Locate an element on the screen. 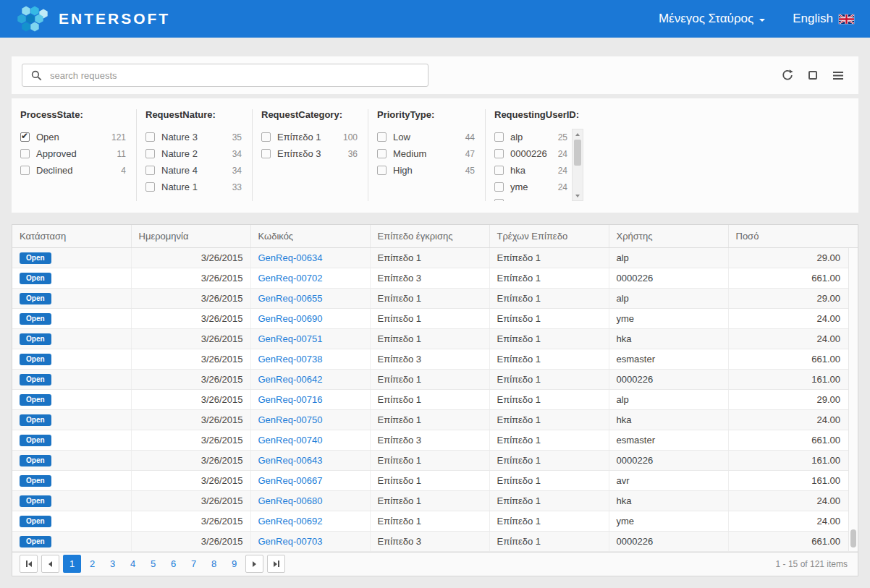  filter-option: High 45 is located at coordinates (426, 171).